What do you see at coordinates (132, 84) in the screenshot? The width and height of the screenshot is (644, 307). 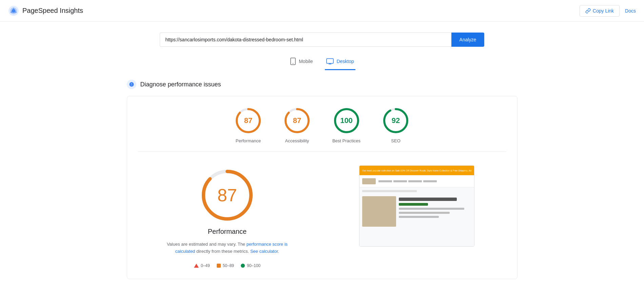 I see `diagnose-icon` at bounding box center [132, 84].